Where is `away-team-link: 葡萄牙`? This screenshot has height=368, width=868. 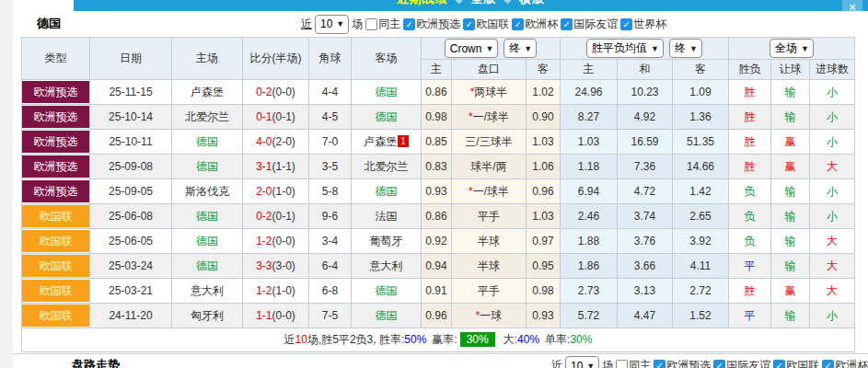
away-team-link: 葡萄牙 is located at coordinates (387, 241).